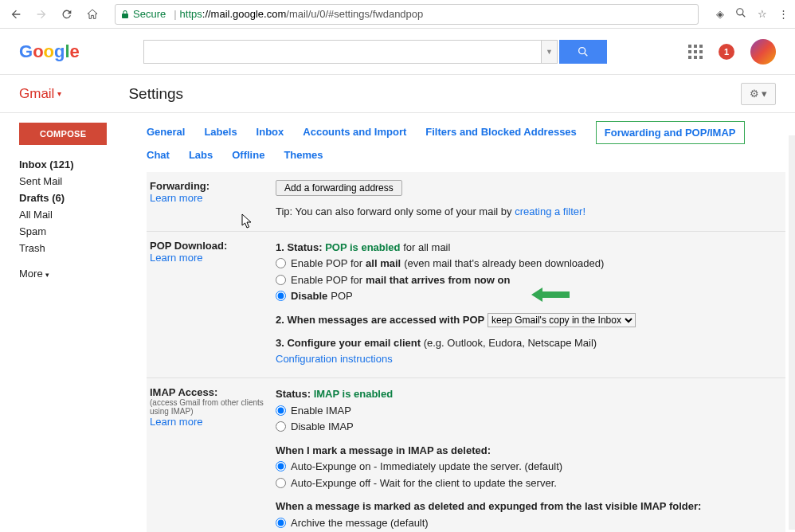 This screenshot has height=532, width=795. I want to click on search-button, so click(583, 52).